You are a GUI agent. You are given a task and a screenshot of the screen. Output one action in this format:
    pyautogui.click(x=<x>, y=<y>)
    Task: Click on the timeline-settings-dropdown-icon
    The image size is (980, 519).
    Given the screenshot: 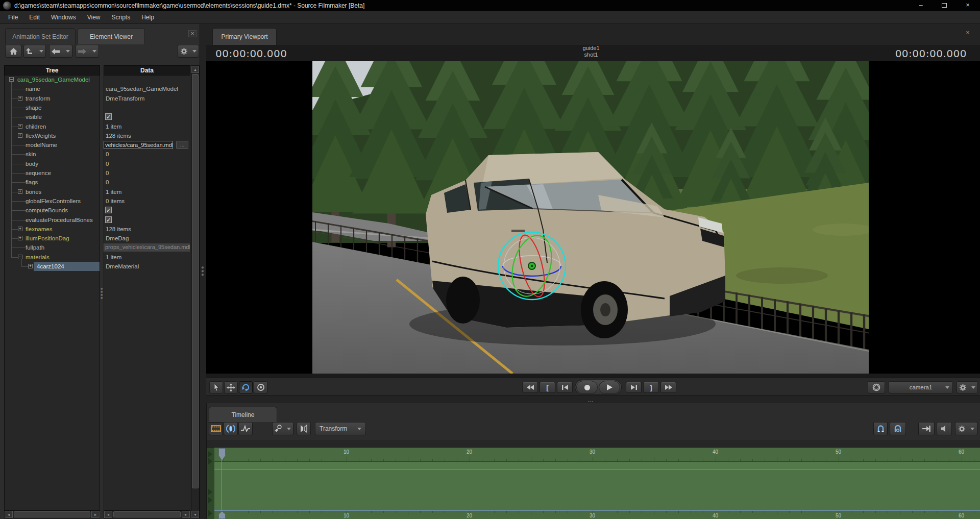 What is the action you would take?
    pyautogui.click(x=972, y=429)
    